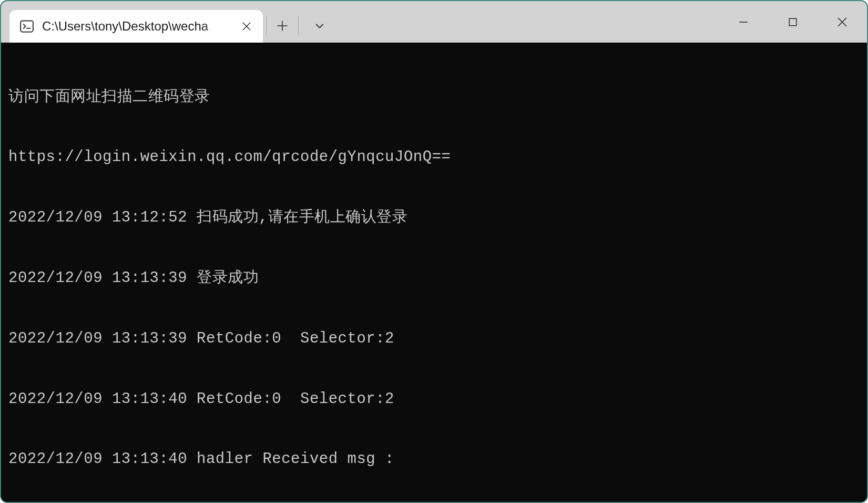 The height and width of the screenshot is (503, 868). I want to click on tab-active: C:\Users\tony\Desktop\wecha, so click(136, 26).